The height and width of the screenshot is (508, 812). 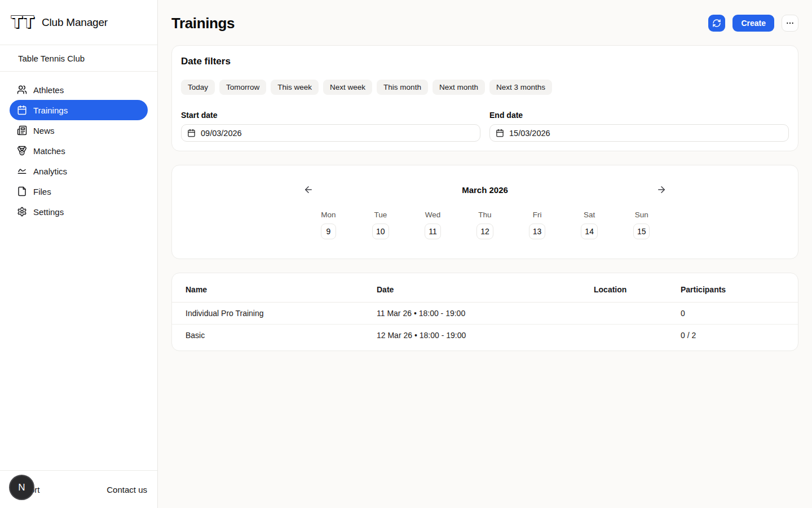 I want to click on sidebar-item-news: News, so click(x=79, y=130).